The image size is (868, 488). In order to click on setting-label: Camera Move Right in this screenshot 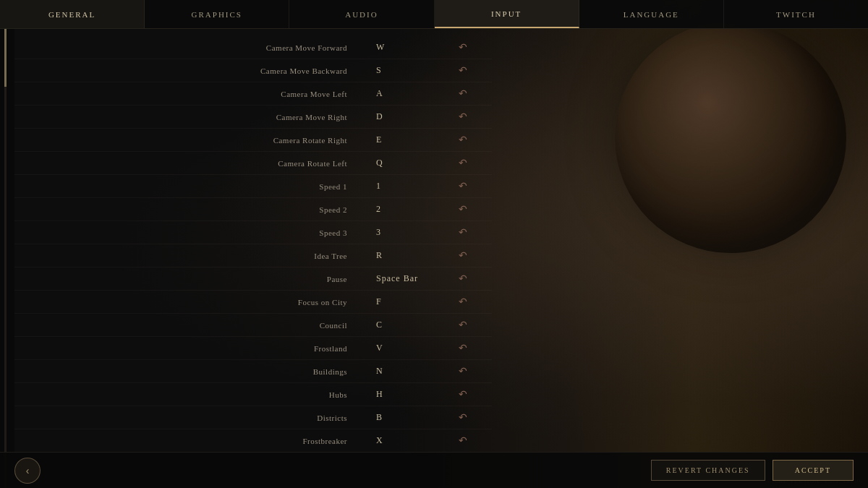, I will do `click(203, 117)`.